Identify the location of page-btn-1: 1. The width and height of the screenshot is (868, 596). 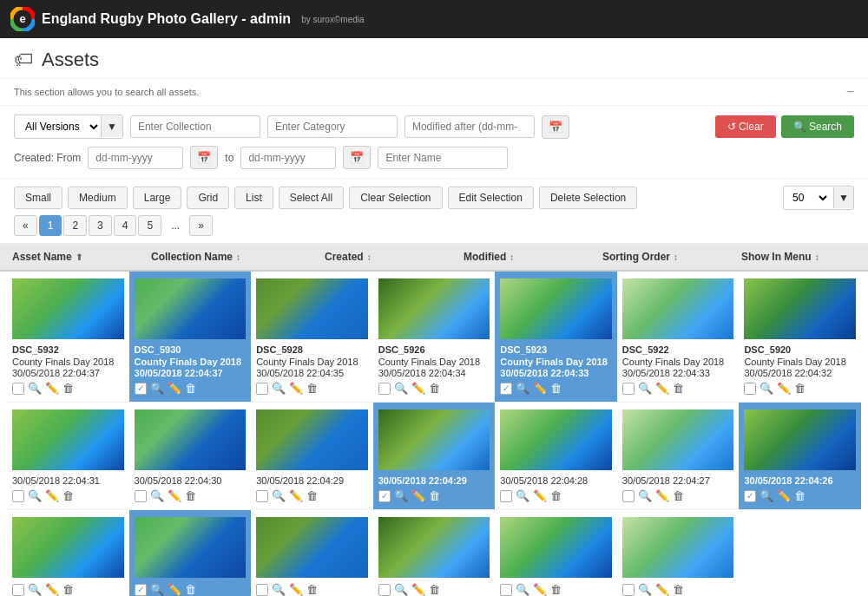
(50, 226).